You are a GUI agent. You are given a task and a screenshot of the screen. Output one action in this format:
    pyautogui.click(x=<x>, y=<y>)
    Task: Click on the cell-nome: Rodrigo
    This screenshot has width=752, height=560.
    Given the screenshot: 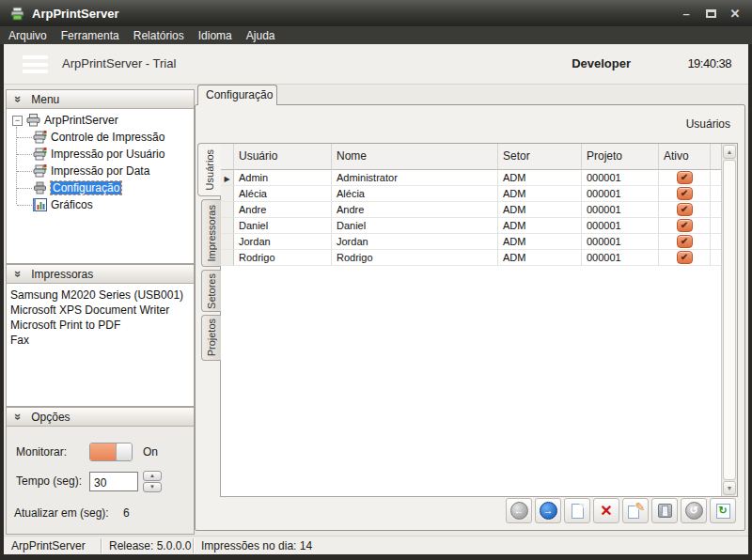 What is the action you would take?
    pyautogui.click(x=415, y=257)
    